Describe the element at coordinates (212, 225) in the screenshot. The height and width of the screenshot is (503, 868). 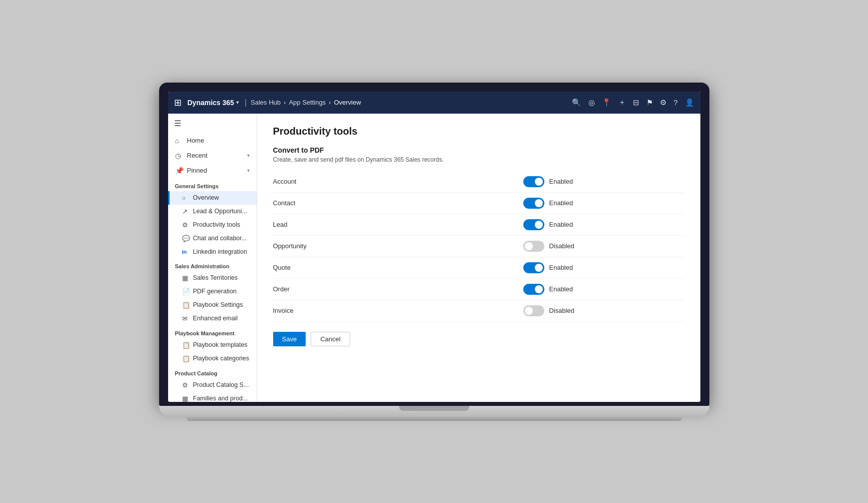
I see `sidebar-item-productivity-tools: ⚙ Productivity tools` at that location.